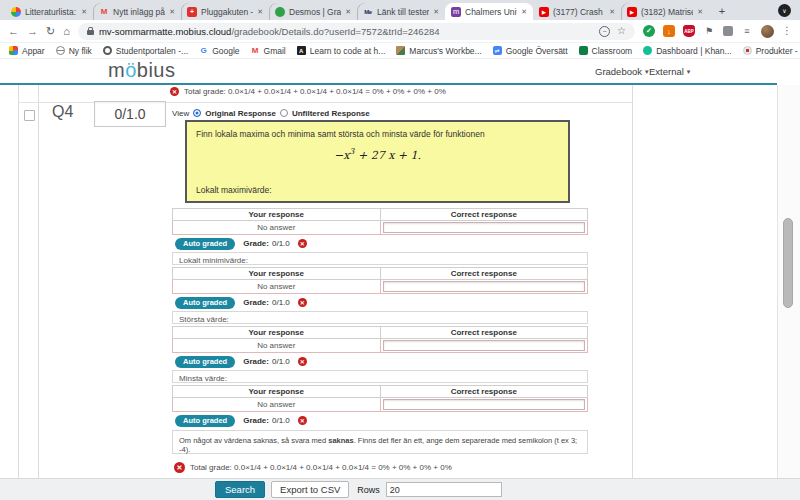 This screenshot has height=500, width=800. What do you see at coordinates (380, 244) in the screenshot?
I see `auto-graded-row: Auto graded Grade:0/1.0 ✕` at bounding box center [380, 244].